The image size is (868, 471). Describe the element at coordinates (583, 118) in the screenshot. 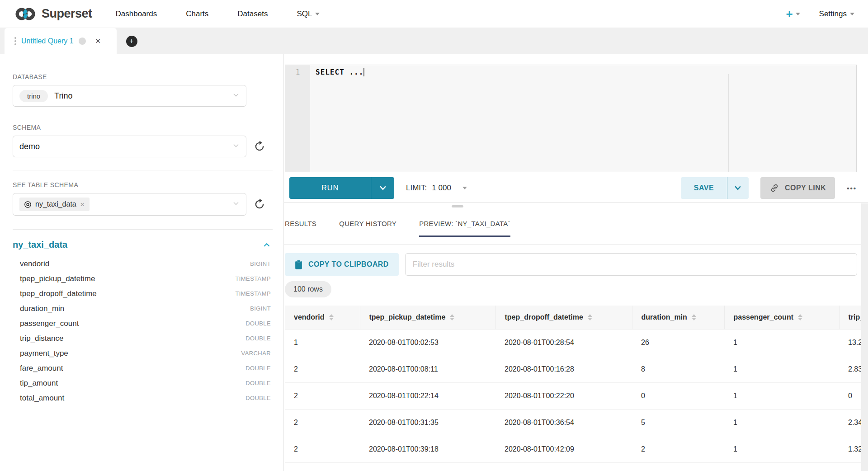

I see `editor-code-area: SELECT ...` at that location.